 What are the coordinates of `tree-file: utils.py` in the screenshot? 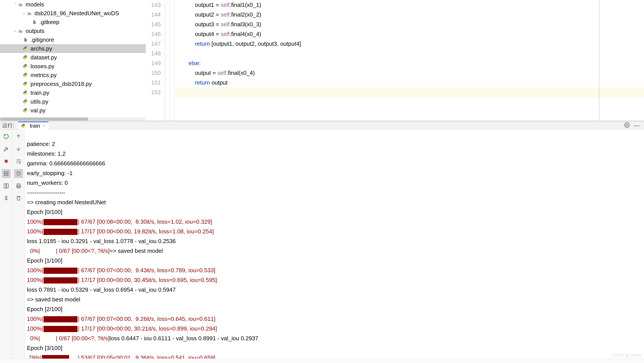 It's located at (73, 102).